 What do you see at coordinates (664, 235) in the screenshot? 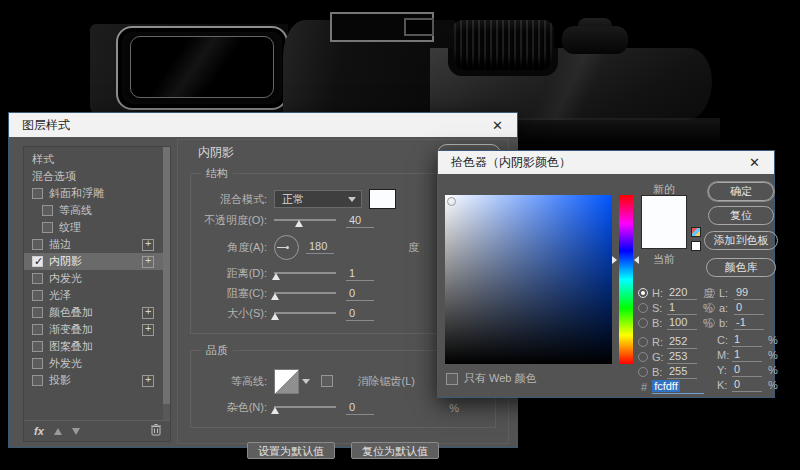
I see `current-color-swatch` at bounding box center [664, 235].